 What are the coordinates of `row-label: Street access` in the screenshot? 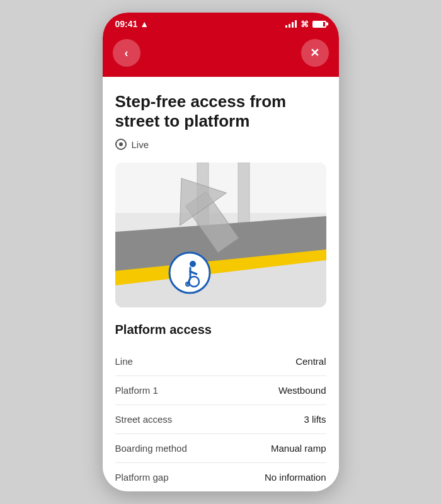 It's located at (144, 420).